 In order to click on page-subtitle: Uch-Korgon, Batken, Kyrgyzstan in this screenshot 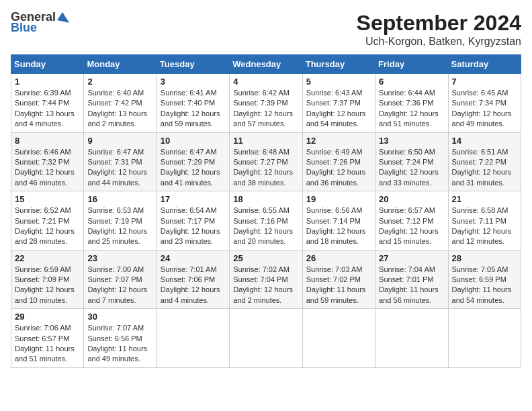, I will do `click(439, 42)`.